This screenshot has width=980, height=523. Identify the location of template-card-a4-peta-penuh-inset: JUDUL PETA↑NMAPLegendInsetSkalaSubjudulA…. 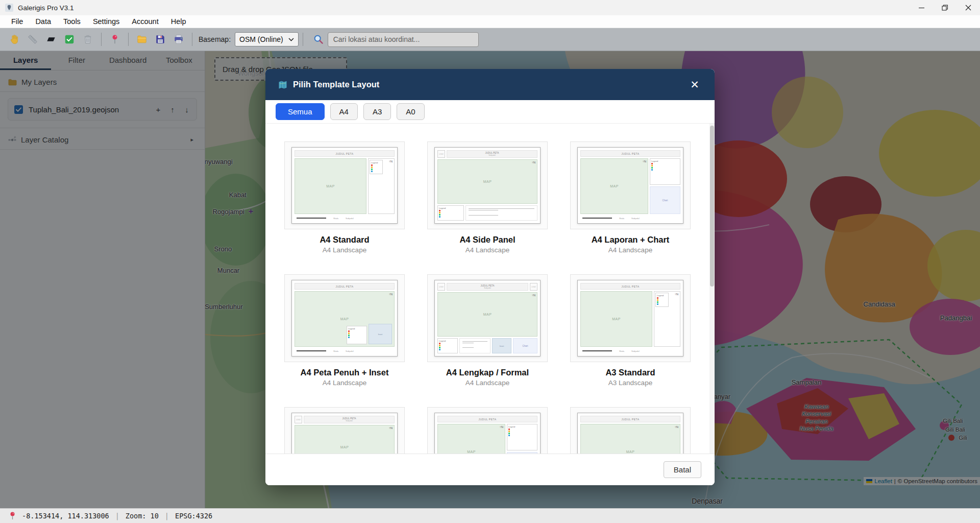
(345, 330).